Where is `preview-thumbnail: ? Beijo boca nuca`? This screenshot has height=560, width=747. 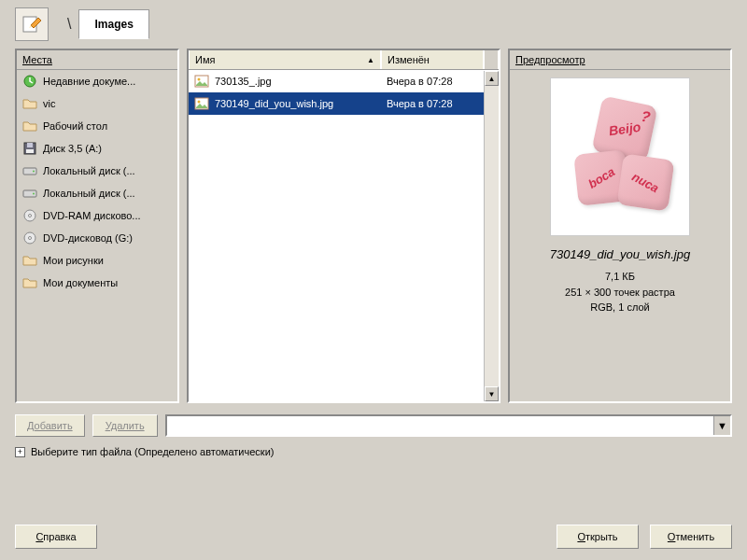
preview-thumbnail: ? Beijo boca nuca is located at coordinates (620, 157).